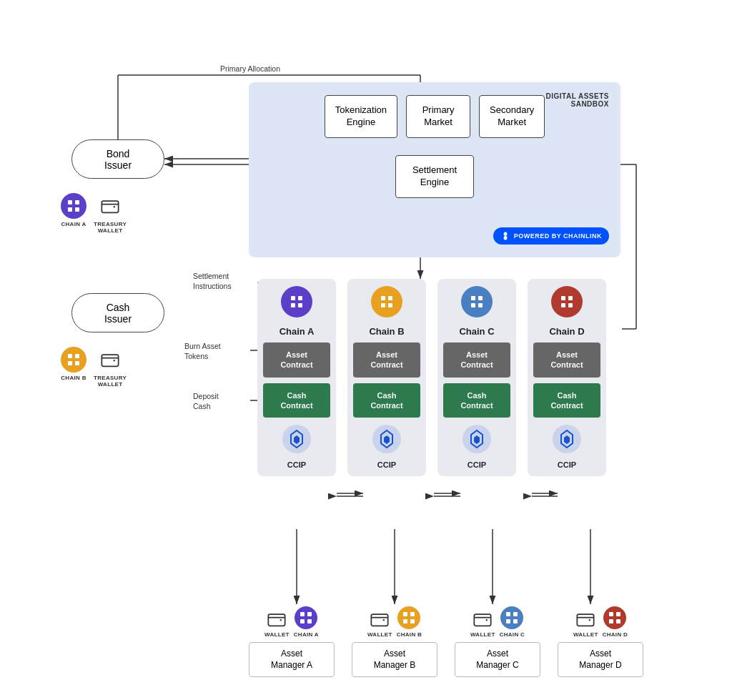  Describe the element at coordinates (477, 378) in the screenshot. I see `chain-c-column: Chain C AssetContract CashContract CCIP` at that location.